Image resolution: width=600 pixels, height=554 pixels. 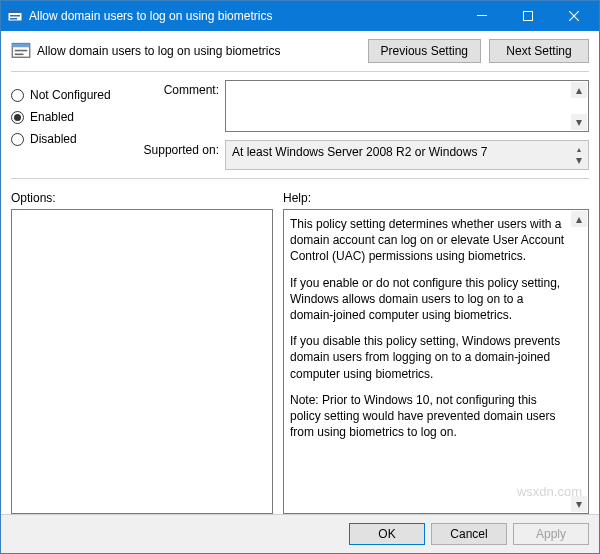 I want to click on supported-on-label: Supported on:, so click(x=178, y=148).